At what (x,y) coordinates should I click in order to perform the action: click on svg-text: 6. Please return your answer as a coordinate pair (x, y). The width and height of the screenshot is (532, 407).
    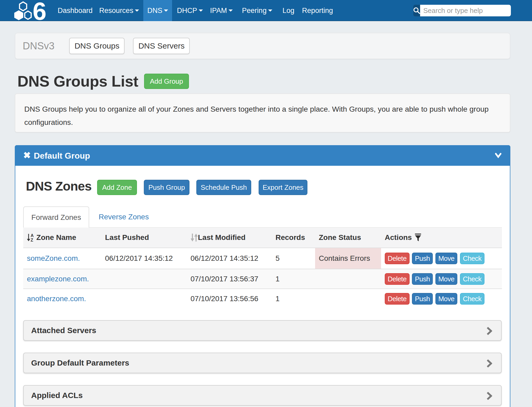
    Looking at the image, I should click on (39, 11).